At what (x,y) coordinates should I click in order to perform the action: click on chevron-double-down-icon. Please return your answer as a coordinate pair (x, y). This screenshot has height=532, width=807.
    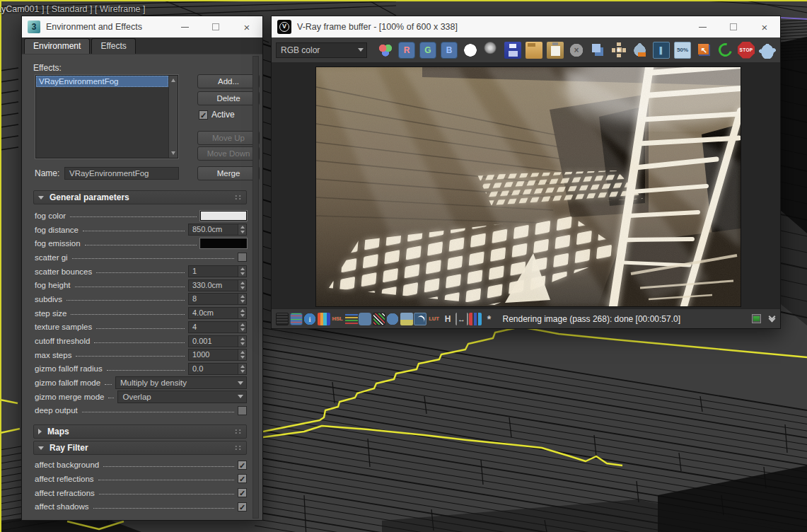
    Looking at the image, I should click on (772, 319).